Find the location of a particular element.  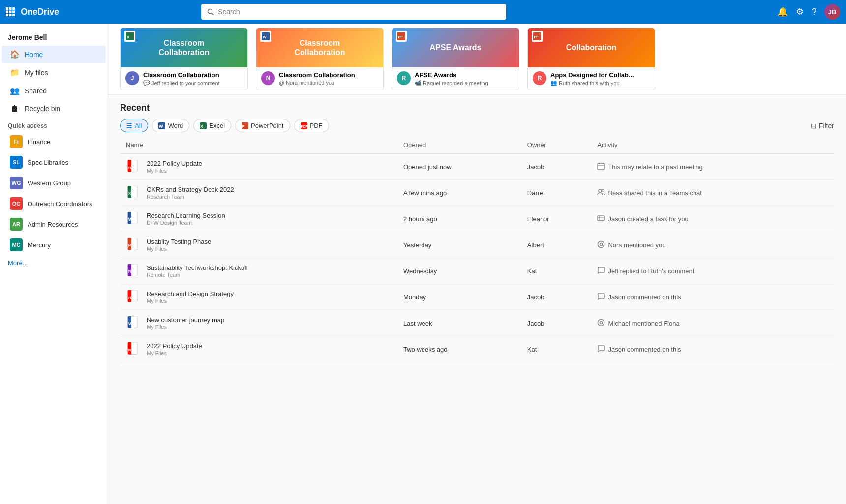

file-type-icon: P is located at coordinates (134, 245).